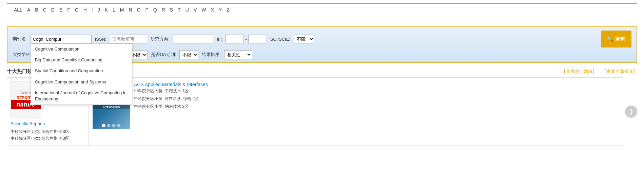 The width and height of the screenshot is (644, 173). What do you see at coordinates (22, 55) in the screenshot?
I see `category-label: 大类学科:` at bounding box center [22, 55].